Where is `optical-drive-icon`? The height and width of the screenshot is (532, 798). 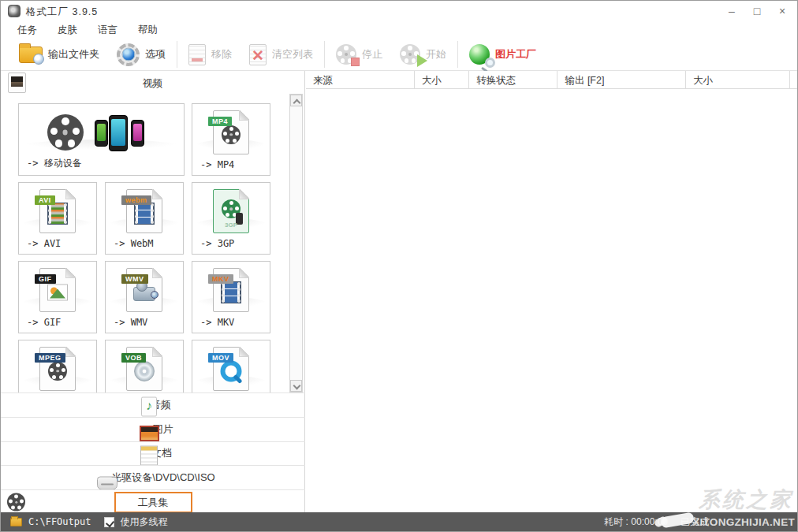
optical-drive-icon is located at coordinates (107, 482).